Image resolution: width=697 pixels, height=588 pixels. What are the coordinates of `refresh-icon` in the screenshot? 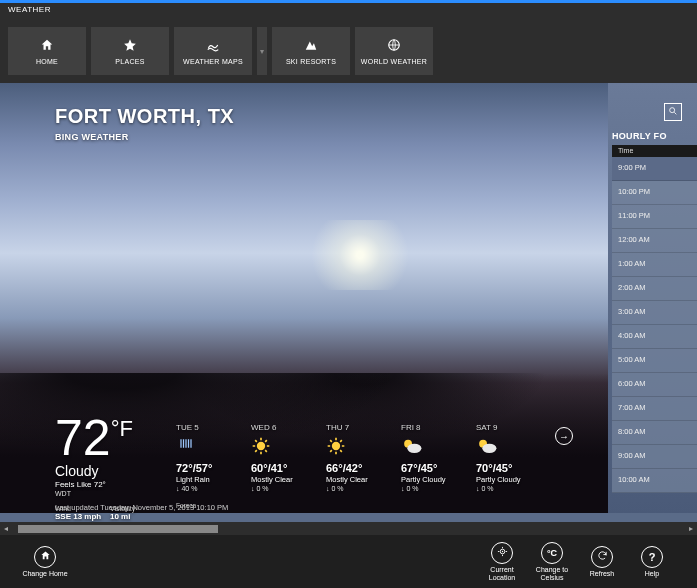 It's located at (602, 556).